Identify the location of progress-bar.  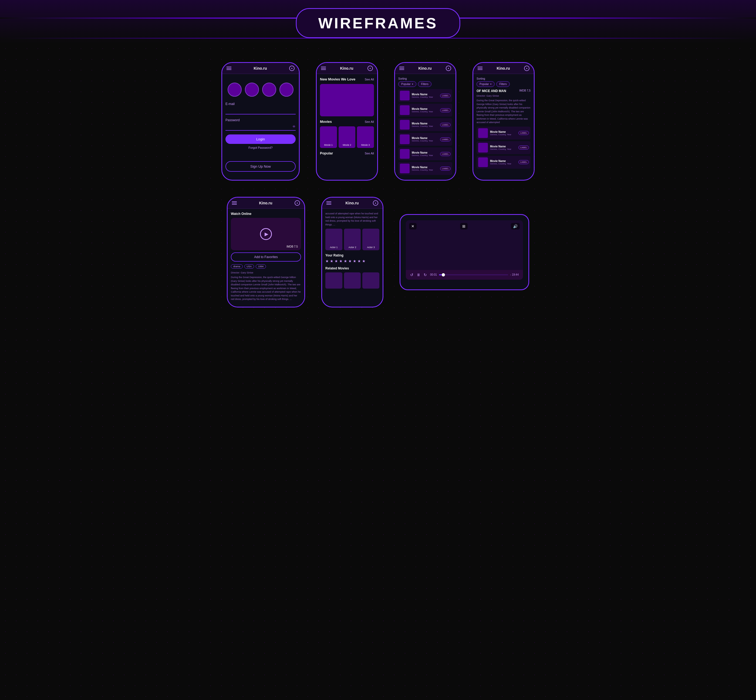
(473, 275).